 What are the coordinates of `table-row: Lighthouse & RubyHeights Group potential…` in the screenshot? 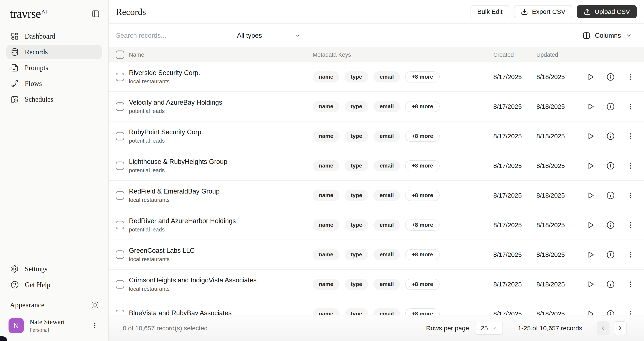 It's located at (376, 166).